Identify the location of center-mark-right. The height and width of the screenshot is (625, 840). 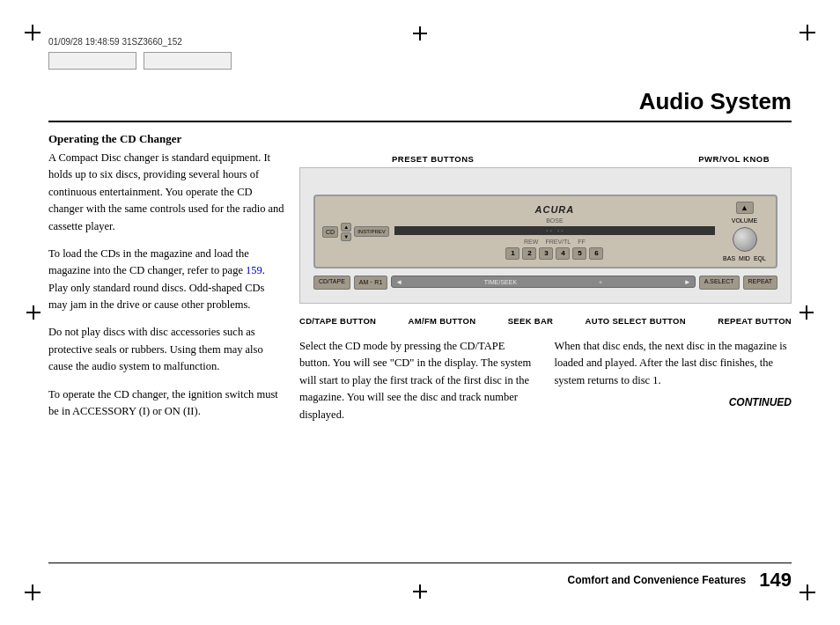
(807, 312).